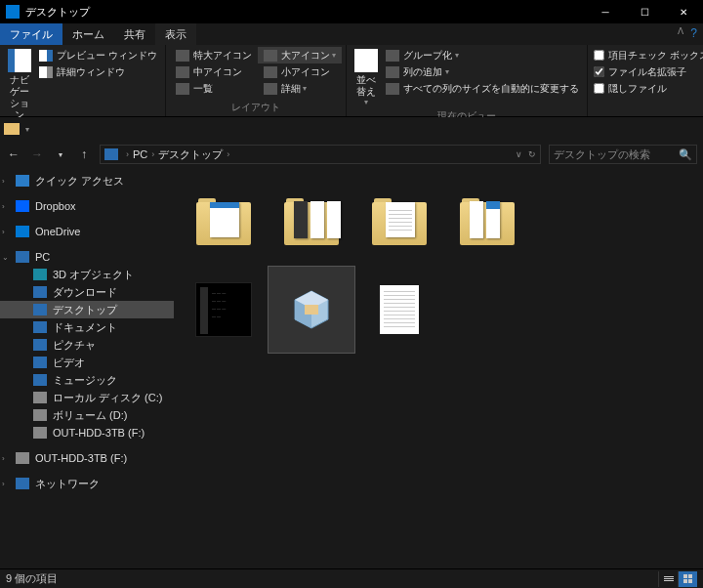  Describe the element at coordinates (87, 327) in the screenshot. I see `sidebar-documents: ドキュメント` at that location.